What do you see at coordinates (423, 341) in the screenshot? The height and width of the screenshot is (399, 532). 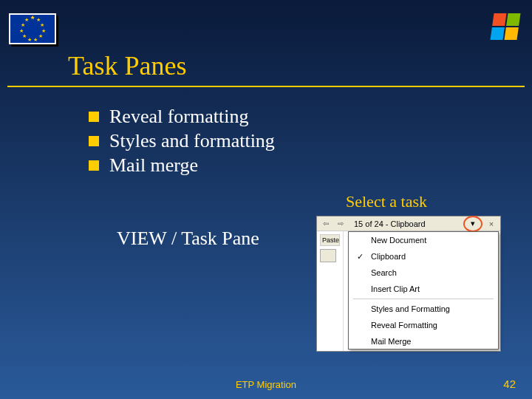 I see `menu-item-mail-merge: Mail Merge` at bounding box center [423, 341].